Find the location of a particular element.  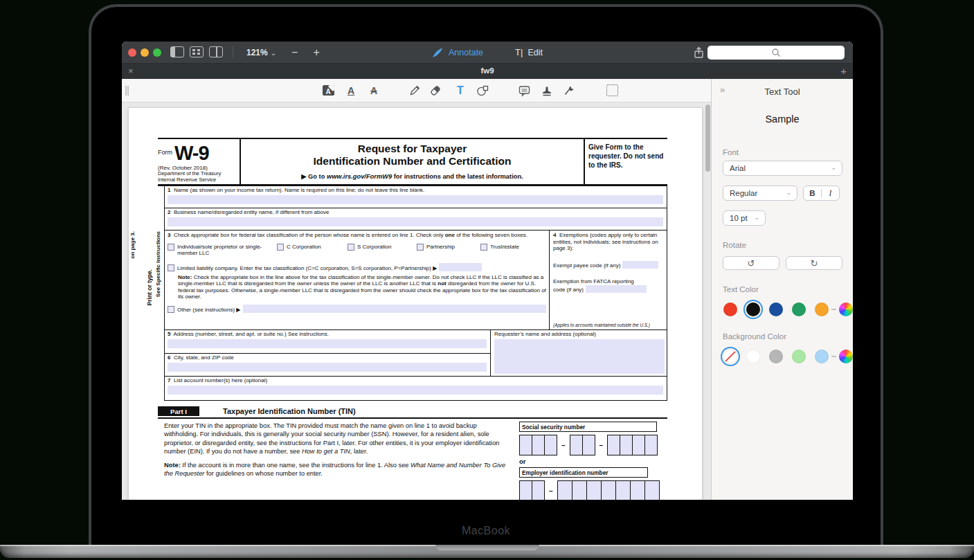

rotate-ccw-button: ↺ is located at coordinates (751, 263).